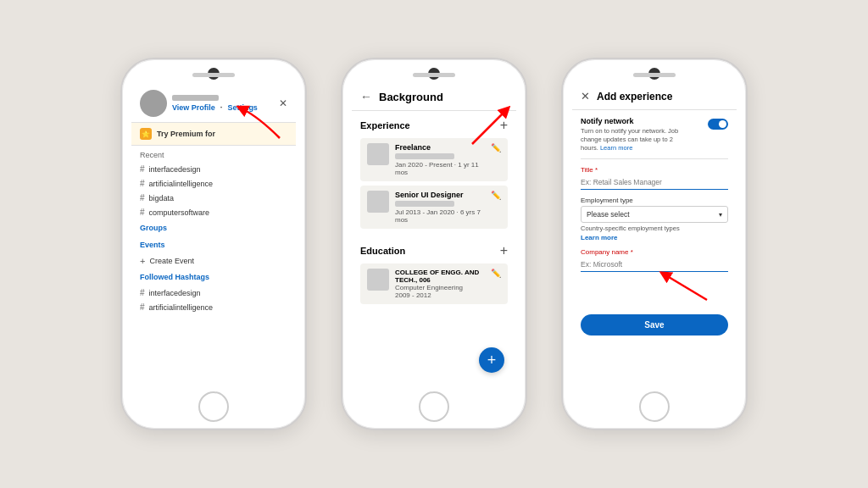 This screenshot has width=868, height=488. I want to click on p2-add-education-button: +, so click(504, 251).